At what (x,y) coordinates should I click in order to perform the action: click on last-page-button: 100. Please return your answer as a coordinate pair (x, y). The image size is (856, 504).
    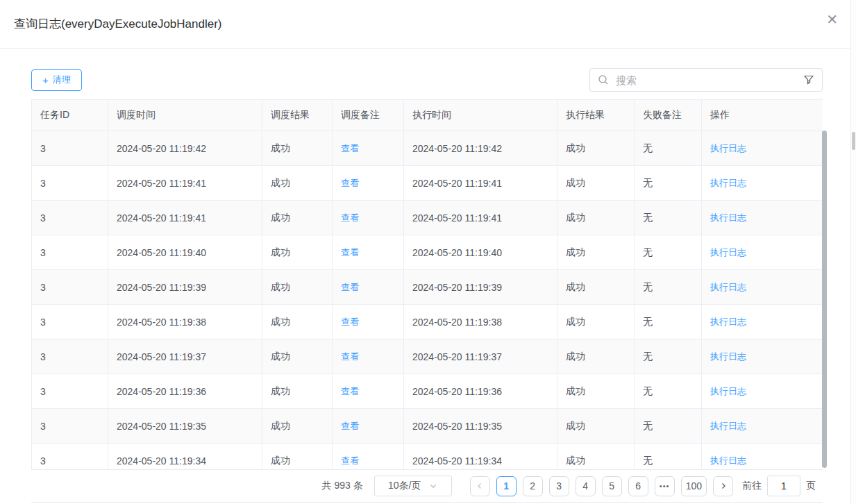
    Looking at the image, I should click on (694, 486).